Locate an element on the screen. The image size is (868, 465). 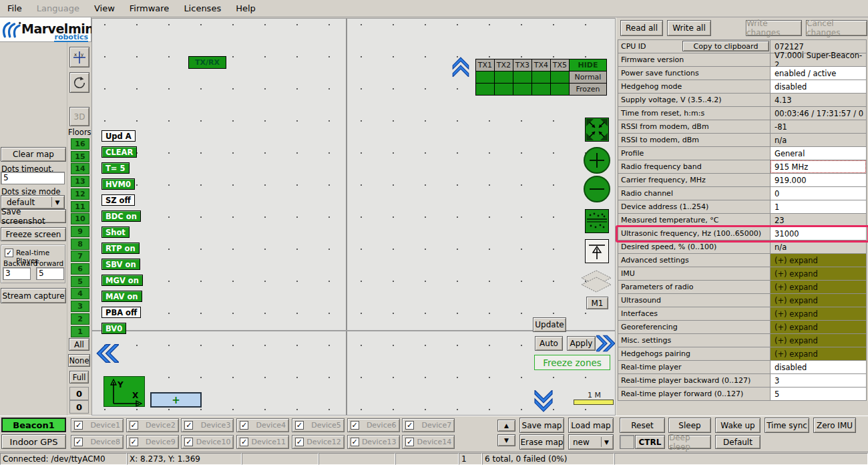
txrx-button: TX/RX is located at coordinates (207, 63).